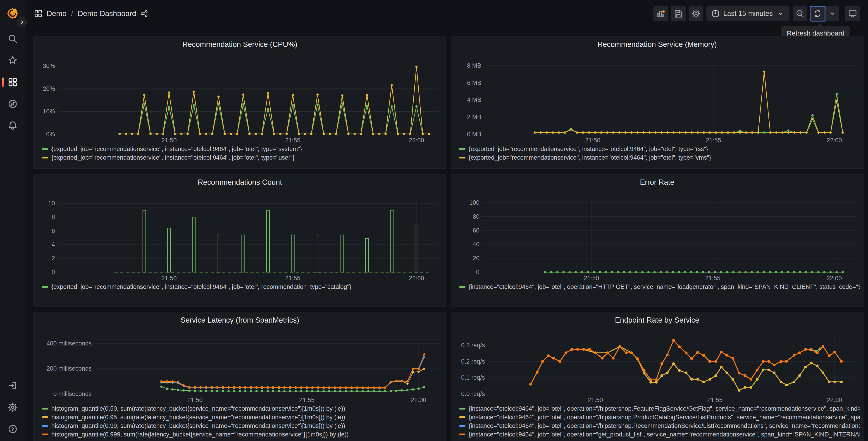 This screenshot has height=441, width=868. I want to click on legend-item: histogram_quantile(0.99, sum(rate(latenc…, so click(242, 426).